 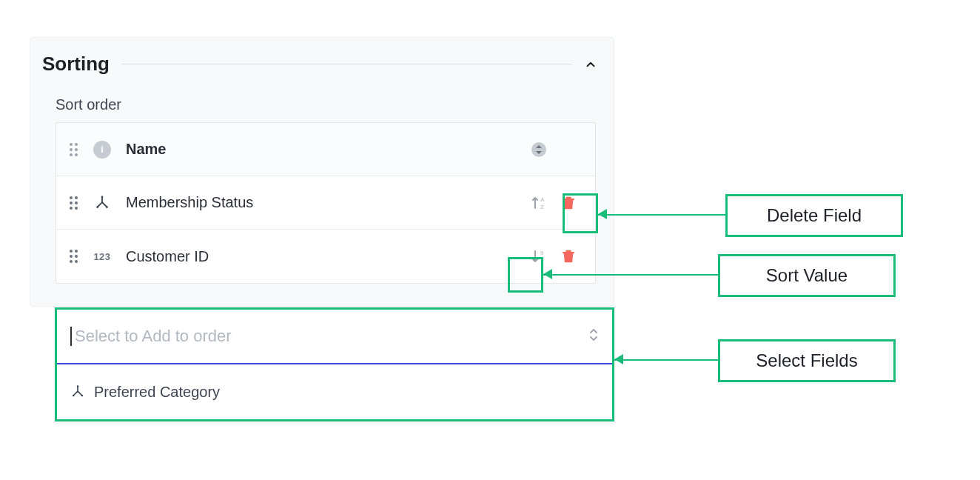 What do you see at coordinates (539, 150) in the screenshot?
I see `sort-updown-icon` at bounding box center [539, 150].